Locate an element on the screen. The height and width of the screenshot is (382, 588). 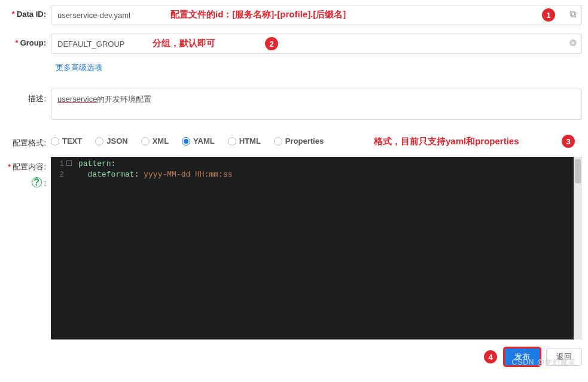
editor-code: pattern: dateformat: yyyy-MM-dd HH:mm:ss is located at coordinates (316, 169).